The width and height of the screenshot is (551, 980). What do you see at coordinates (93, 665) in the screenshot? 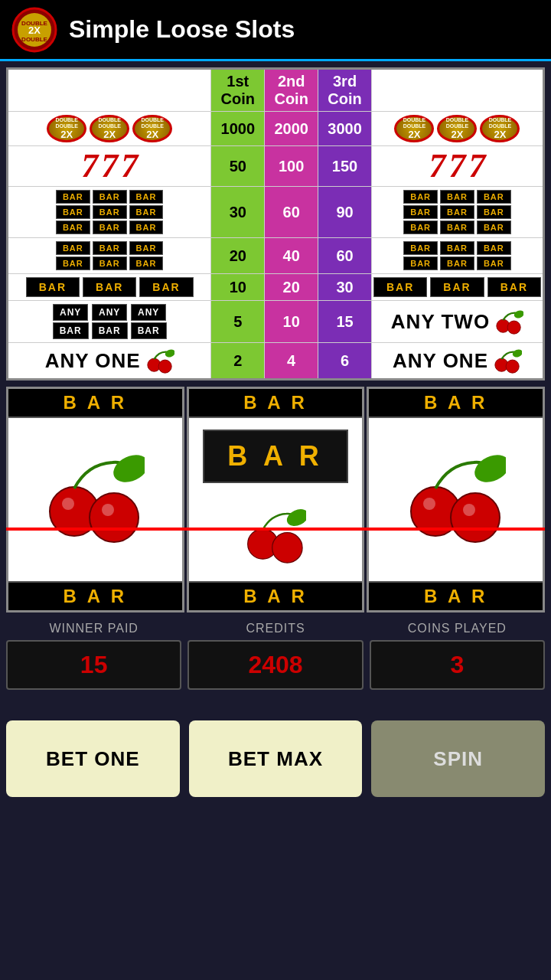
I see `winner-paid-value: 15` at bounding box center [93, 665].